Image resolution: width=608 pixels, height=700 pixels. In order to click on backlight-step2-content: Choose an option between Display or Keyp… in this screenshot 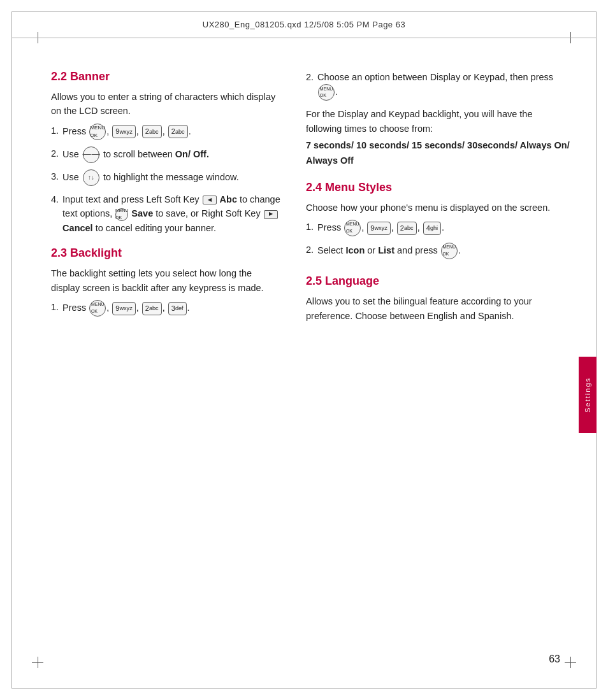, I will do `click(444, 85)`.